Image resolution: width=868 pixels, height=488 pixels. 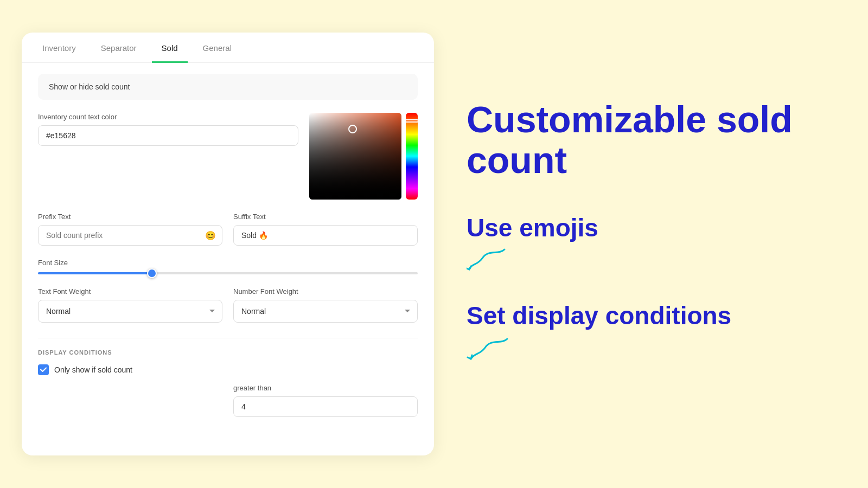 I want to click on tab-inventory: Inventory, so click(x=59, y=48).